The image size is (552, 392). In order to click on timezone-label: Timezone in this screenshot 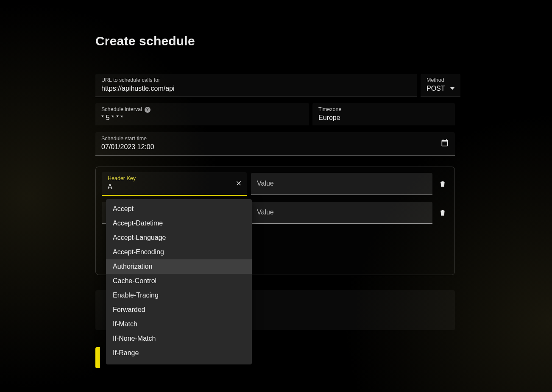, I will do `click(384, 109)`.